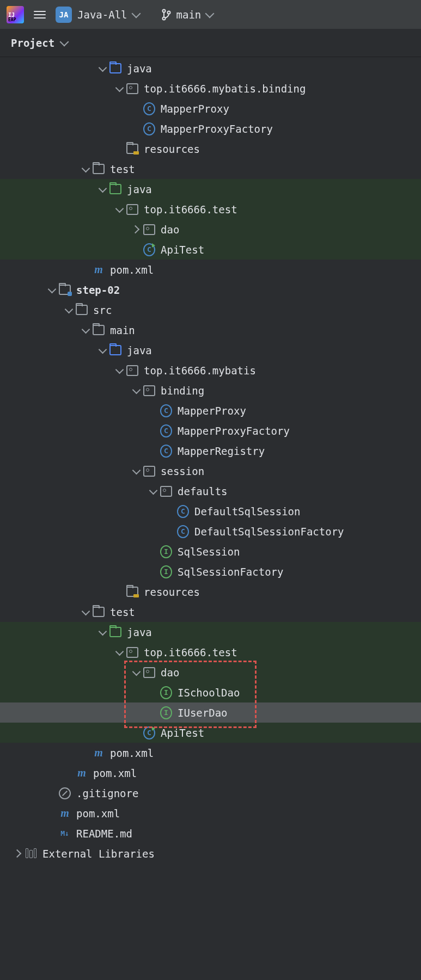  I want to click on tree-row: ISqlSessionFactory, so click(210, 571).